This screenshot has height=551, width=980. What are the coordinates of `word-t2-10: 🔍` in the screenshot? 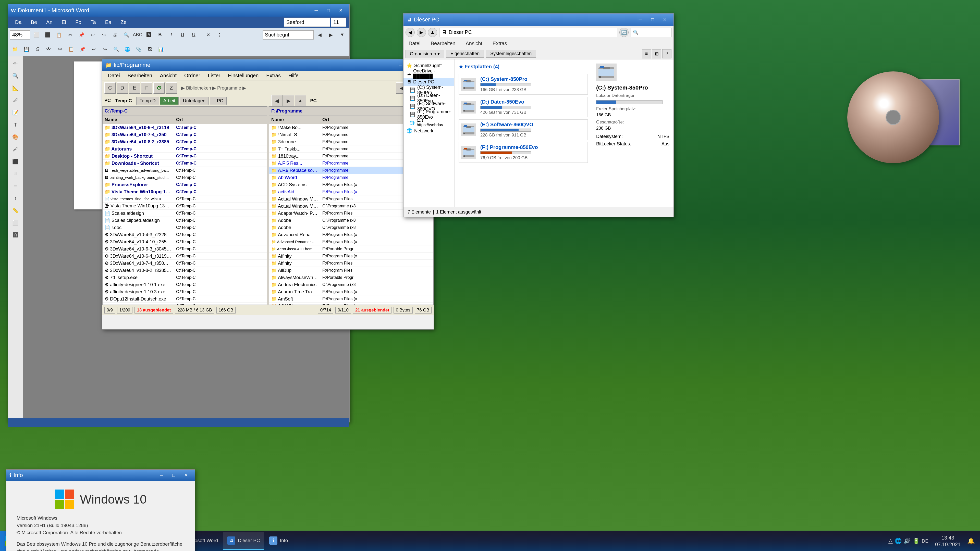 It's located at (116, 49).